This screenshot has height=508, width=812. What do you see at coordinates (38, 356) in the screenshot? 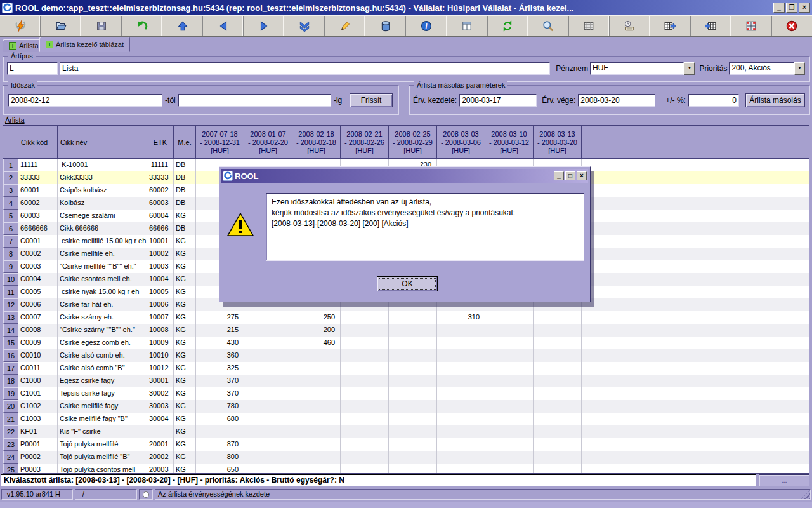
I see `cell-code: C0010` at bounding box center [38, 356].